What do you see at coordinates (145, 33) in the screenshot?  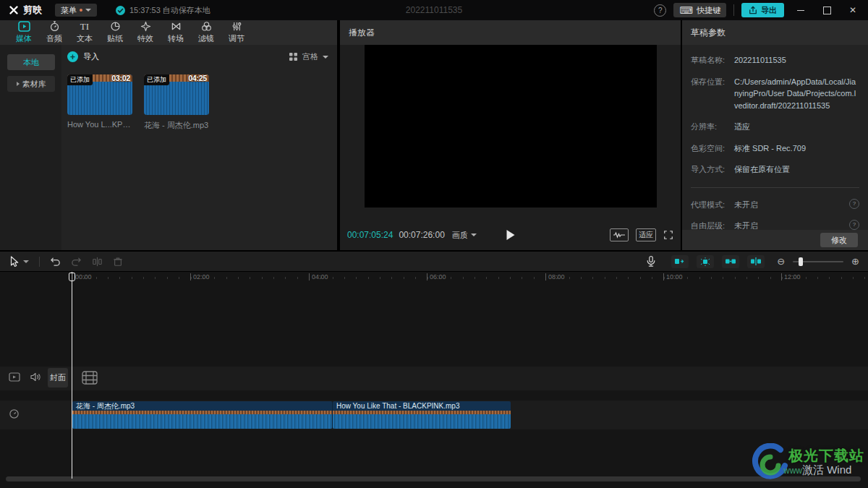 I see `tab-effects: 特效` at bounding box center [145, 33].